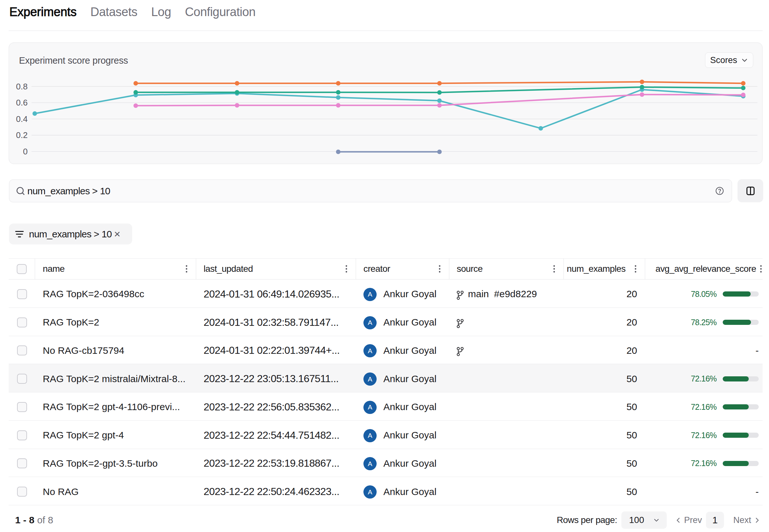 Image resolution: width=769 pixels, height=532 pixels. Describe the element at coordinates (22, 87) in the screenshot. I see `svg-text: 0.8` at that location.